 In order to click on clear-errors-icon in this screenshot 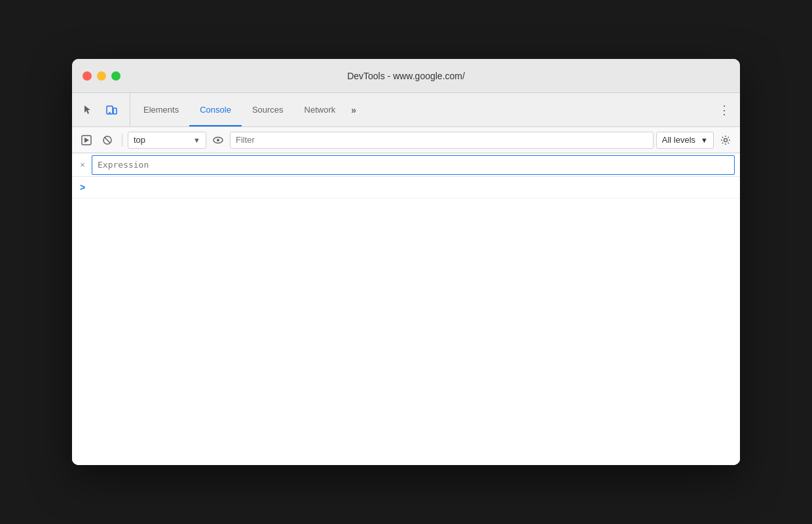, I will do `click(107, 140)`.